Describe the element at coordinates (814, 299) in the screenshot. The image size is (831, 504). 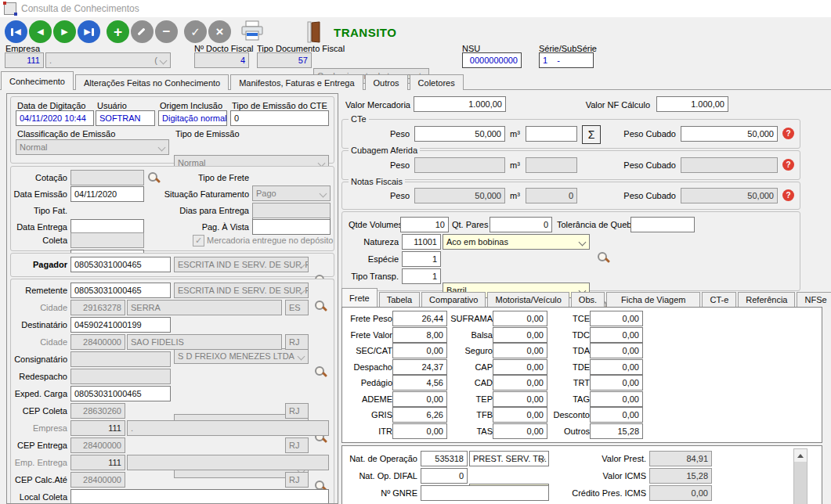
I see `subtab-nfse: NFSe` at that location.